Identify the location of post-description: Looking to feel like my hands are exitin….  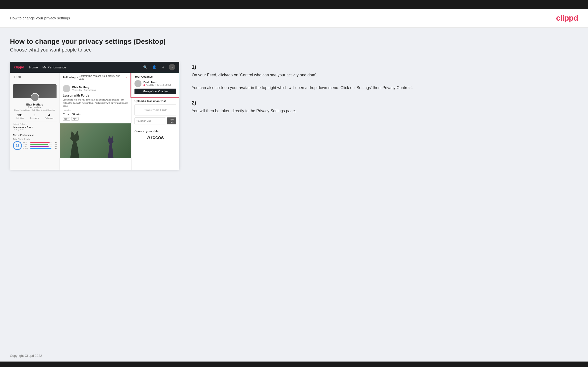
(96, 103).